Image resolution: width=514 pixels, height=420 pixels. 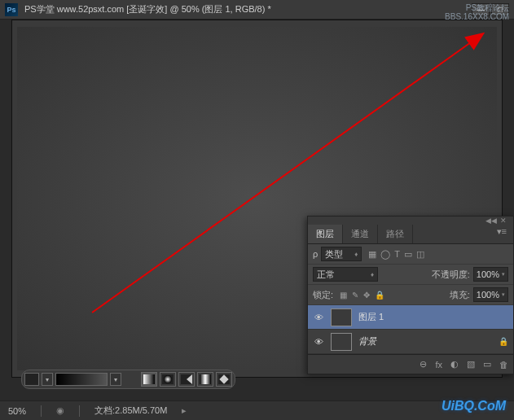 I want to click on collapse-icon: ◀◀, so click(x=491, y=221).